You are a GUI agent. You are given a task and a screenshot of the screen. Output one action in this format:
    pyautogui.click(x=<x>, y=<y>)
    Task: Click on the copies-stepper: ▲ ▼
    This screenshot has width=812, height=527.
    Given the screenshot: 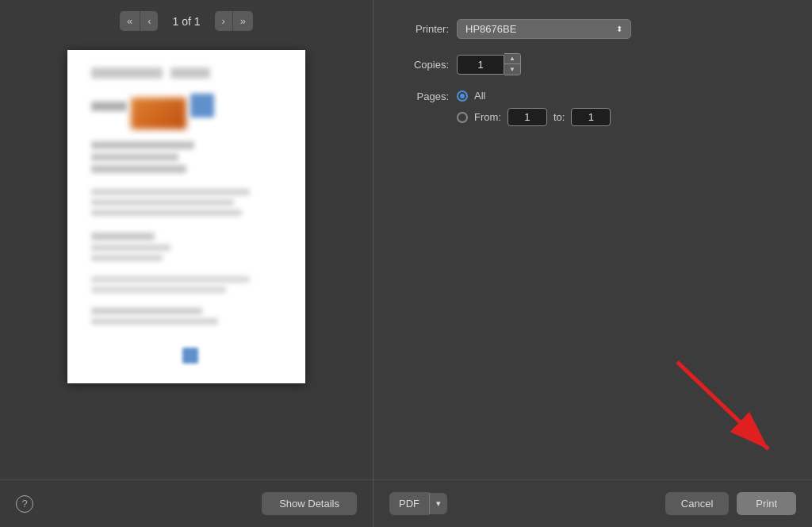 What is the action you would take?
    pyautogui.click(x=488, y=64)
    